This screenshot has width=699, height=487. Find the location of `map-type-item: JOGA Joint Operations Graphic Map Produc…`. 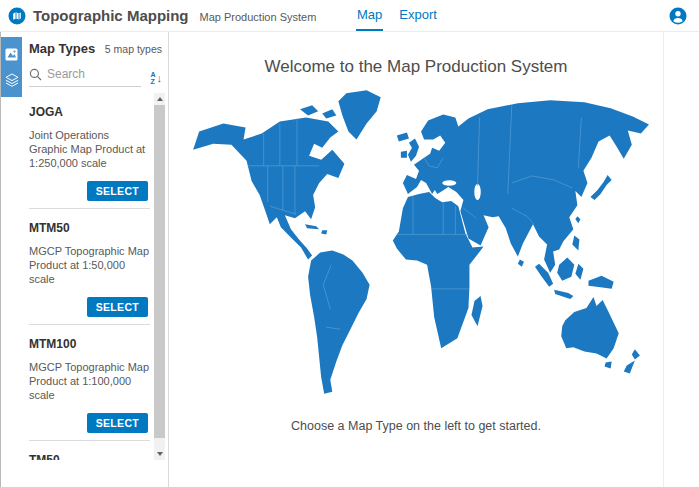

map-type-item: JOGA Joint Operations Graphic Map Produc… is located at coordinates (90, 151).